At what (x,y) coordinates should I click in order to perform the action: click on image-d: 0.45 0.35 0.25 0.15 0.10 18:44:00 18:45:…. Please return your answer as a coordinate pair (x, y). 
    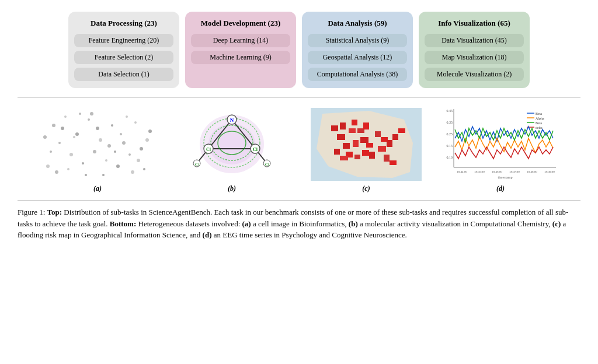
    Looking at the image, I should click on (500, 144).